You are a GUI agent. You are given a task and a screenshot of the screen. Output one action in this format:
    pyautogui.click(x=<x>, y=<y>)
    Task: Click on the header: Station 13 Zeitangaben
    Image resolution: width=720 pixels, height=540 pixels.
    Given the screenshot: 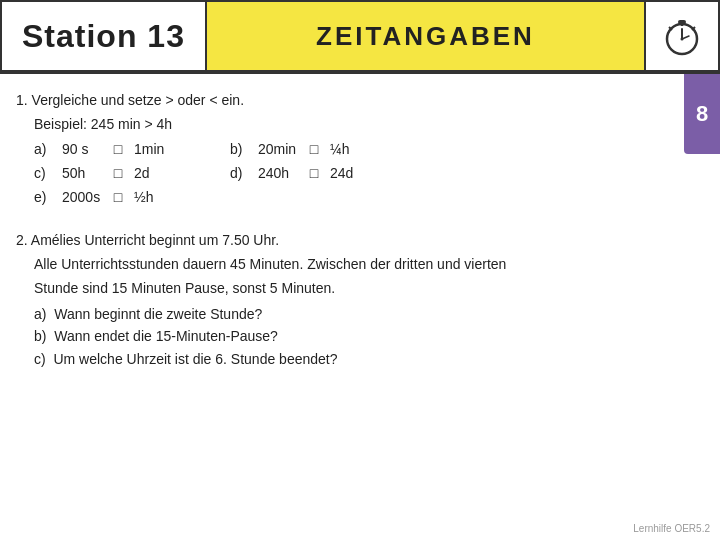 What is the action you would take?
    pyautogui.click(x=360, y=37)
    